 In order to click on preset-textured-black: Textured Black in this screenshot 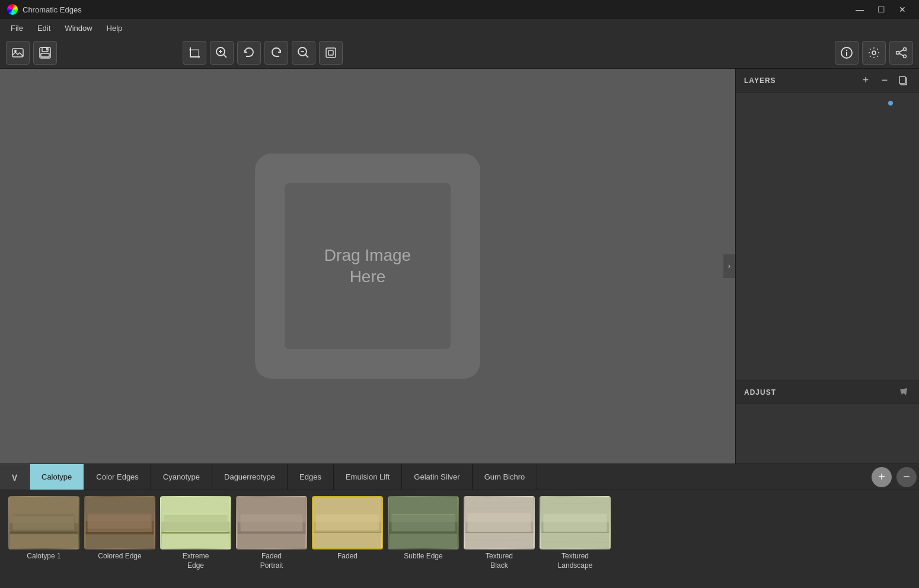, I will do `click(499, 533)`.